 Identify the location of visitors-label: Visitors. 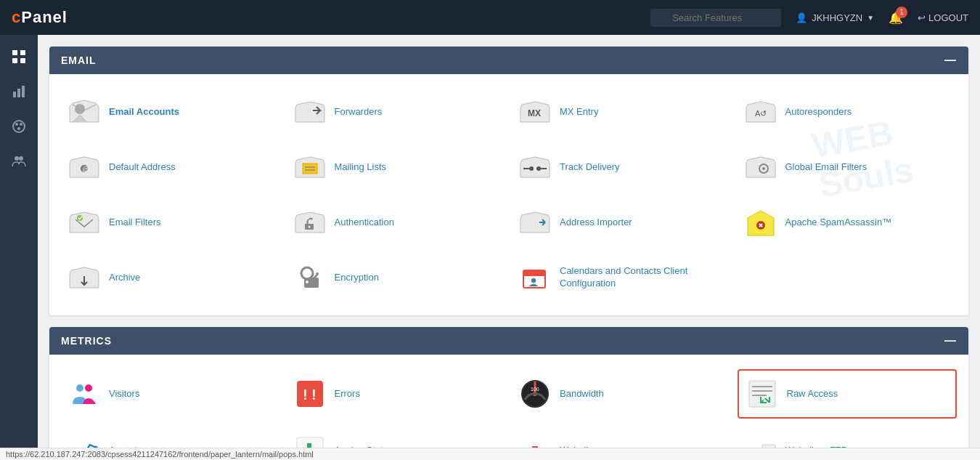
(124, 394).